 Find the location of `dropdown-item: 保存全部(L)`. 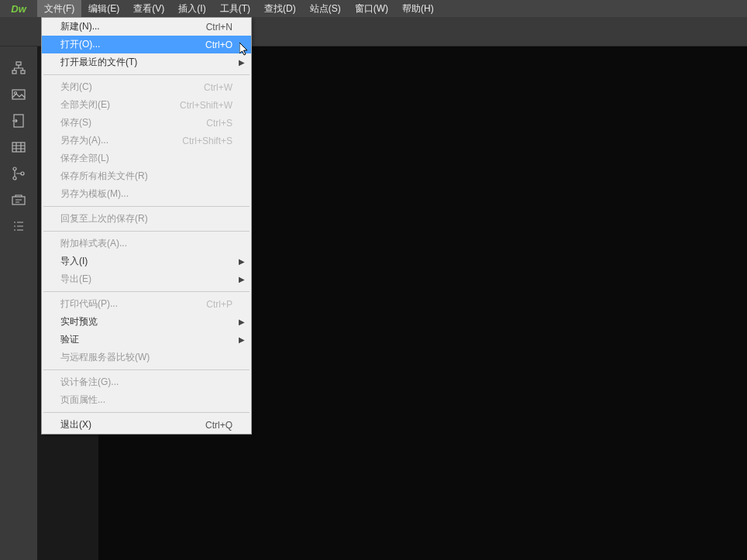

dropdown-item: 保存全部(L) is located at coordinates (146, 158).